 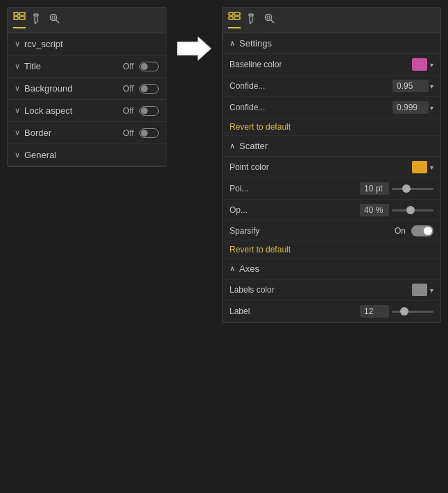 What do you see at coordinates (331, 250) in the screenshot?
I see `scatter-revert-link: Revert to default` at bounding box center [331, 250].